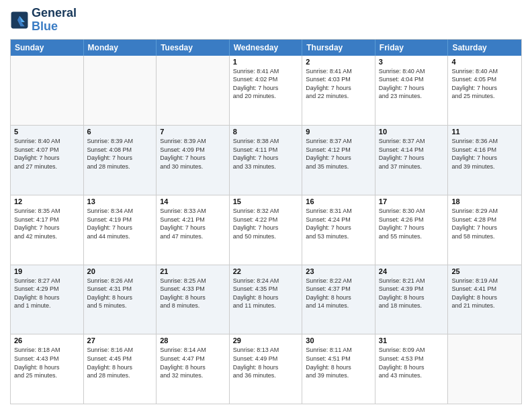  I want to click on day-number: 30, so click(339, 340).